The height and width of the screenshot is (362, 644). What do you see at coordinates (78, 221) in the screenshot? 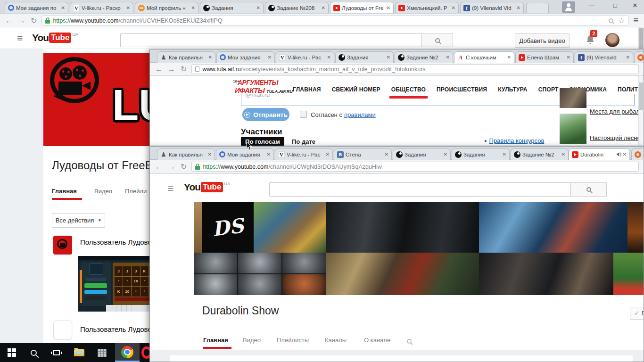
I see `all-actions-dropdown: Все действия▼` at bounding box center [78, 221].